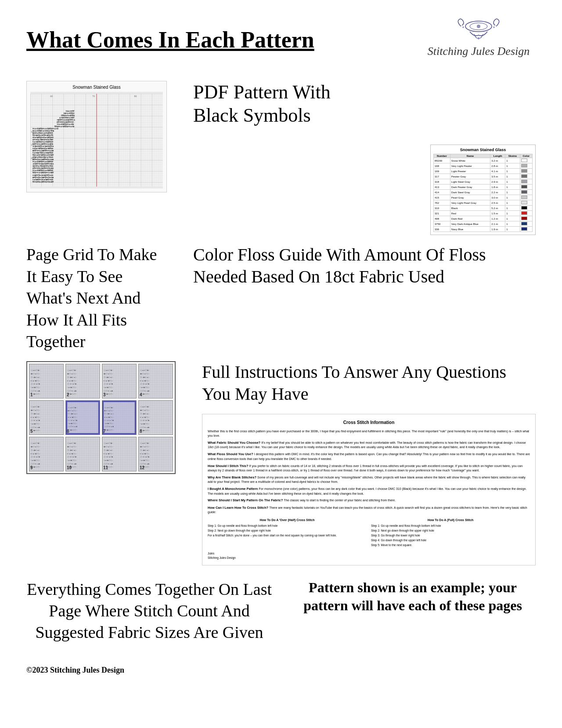  What do you see at coordinates (32, 132) in the screenshot?
I see `svg-text: 10` at bounding box center [32, 132].